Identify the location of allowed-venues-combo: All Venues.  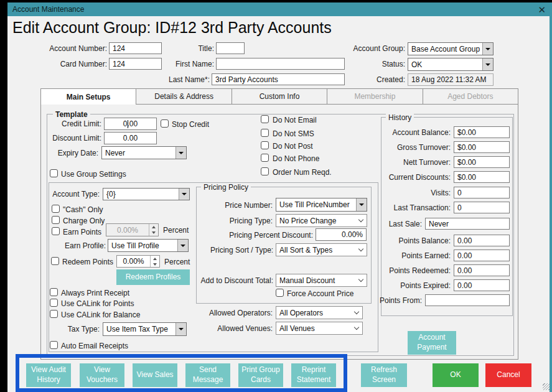
(319, 329).